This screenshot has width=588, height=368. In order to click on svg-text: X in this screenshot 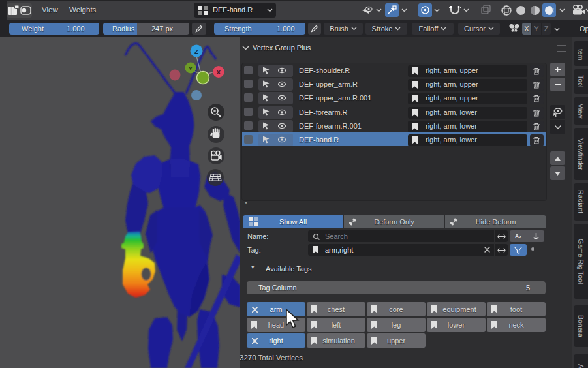, I will do `click(219, 72)`.